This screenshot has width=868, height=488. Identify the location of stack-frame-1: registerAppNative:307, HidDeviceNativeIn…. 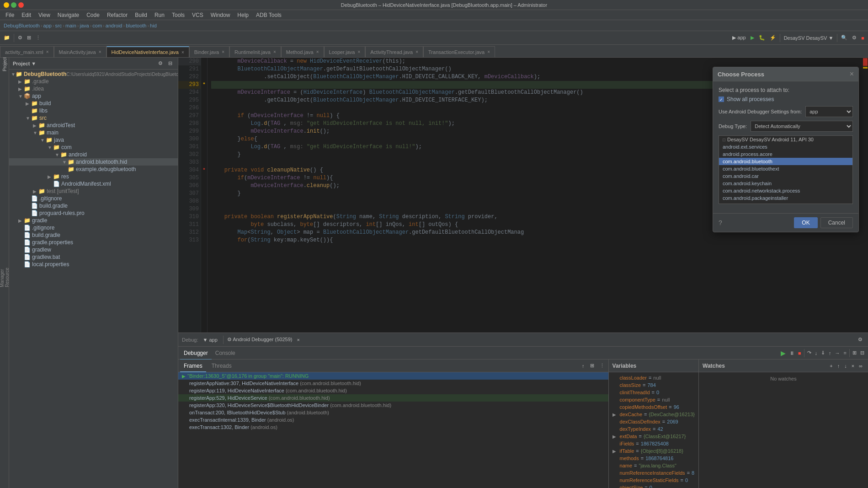
(393, 383).